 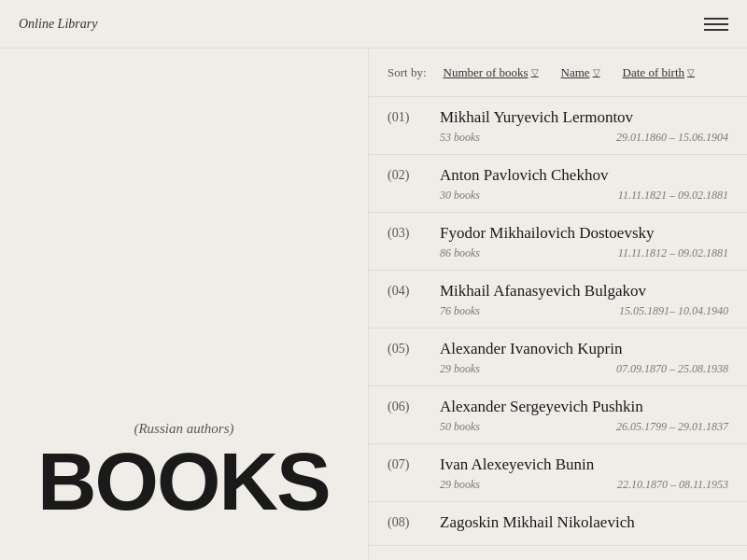 I want to click on author-number: (06), so click(x=404, y=406).